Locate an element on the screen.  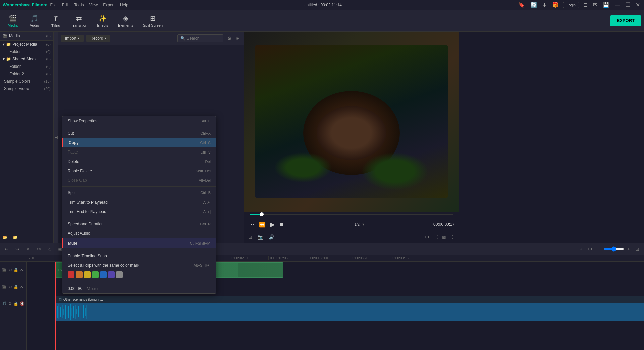
sample-colors-item: Sample Colors (15) is located at coordinates (27, 81).